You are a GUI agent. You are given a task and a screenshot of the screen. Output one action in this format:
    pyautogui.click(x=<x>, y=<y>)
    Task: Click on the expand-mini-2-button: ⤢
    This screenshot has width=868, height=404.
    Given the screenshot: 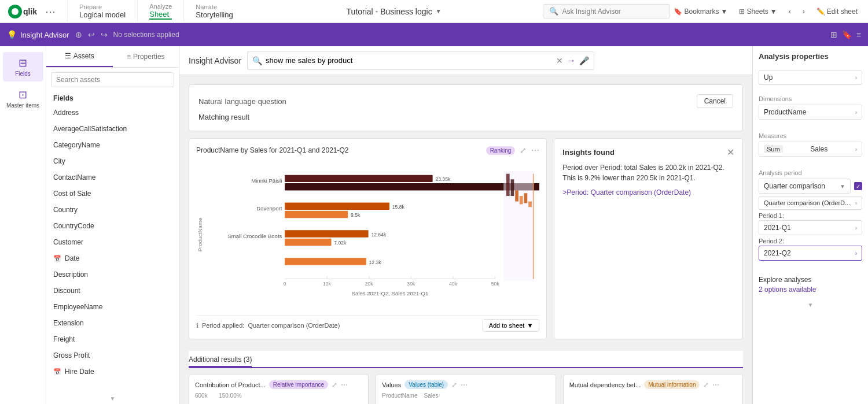 What is the action you would take?
    pyautogui.click(x=454, y=385)
    